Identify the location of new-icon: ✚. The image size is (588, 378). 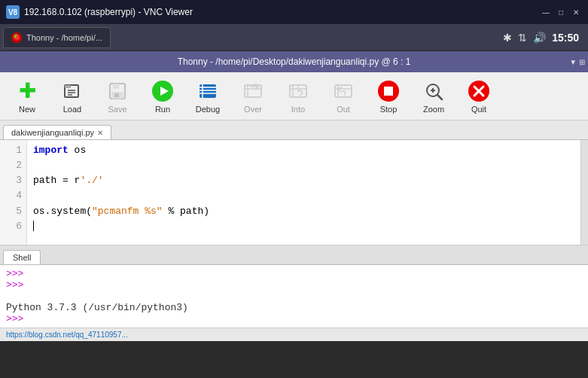
(27, 91).